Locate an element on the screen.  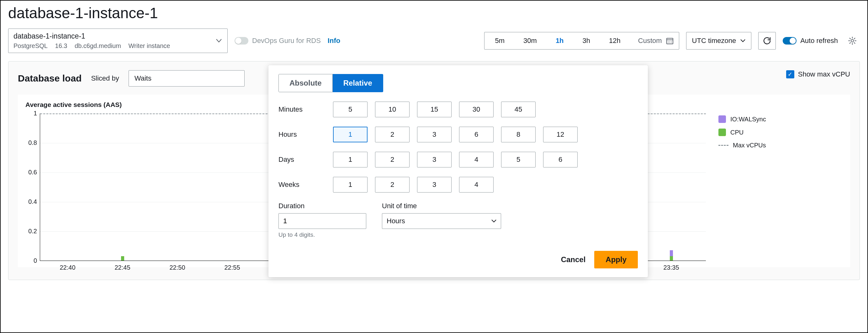
preset-weeks-3: 3 is located at coordinates (434, 185).